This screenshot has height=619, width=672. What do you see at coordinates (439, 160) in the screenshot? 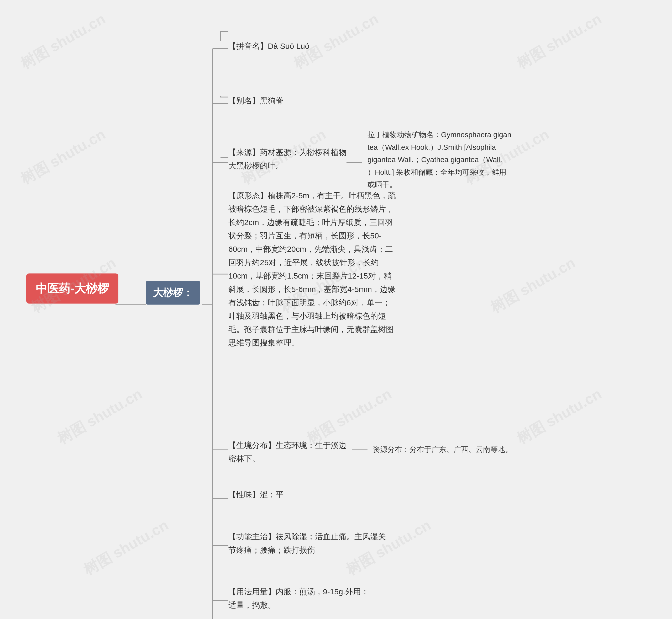
I see `source-sub-node: 拉丁植物动物矿物名：Gymnosphaera gigantea（Wall.ex …` at bounding box center [439, 160].